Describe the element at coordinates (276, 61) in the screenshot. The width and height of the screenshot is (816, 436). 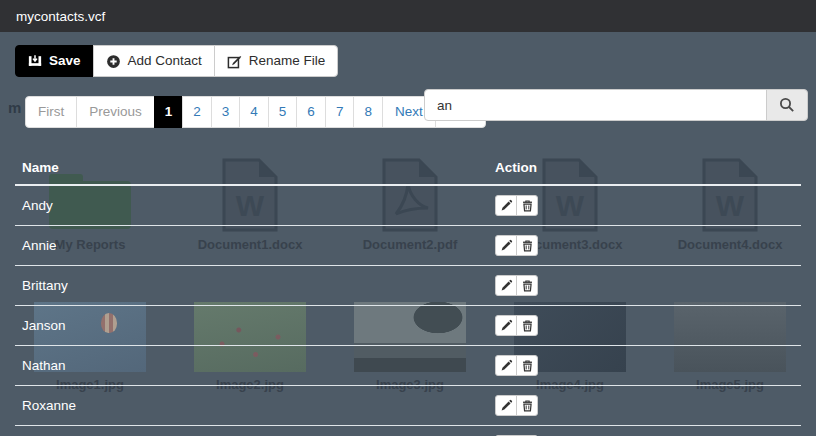
I see `rename-file-button: Rename File` at that location.